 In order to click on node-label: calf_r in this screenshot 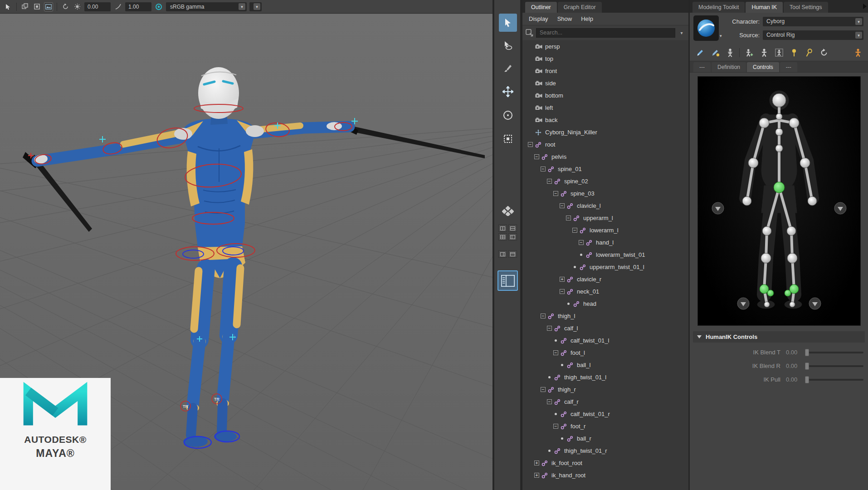, I will do `click(571, 402)`.